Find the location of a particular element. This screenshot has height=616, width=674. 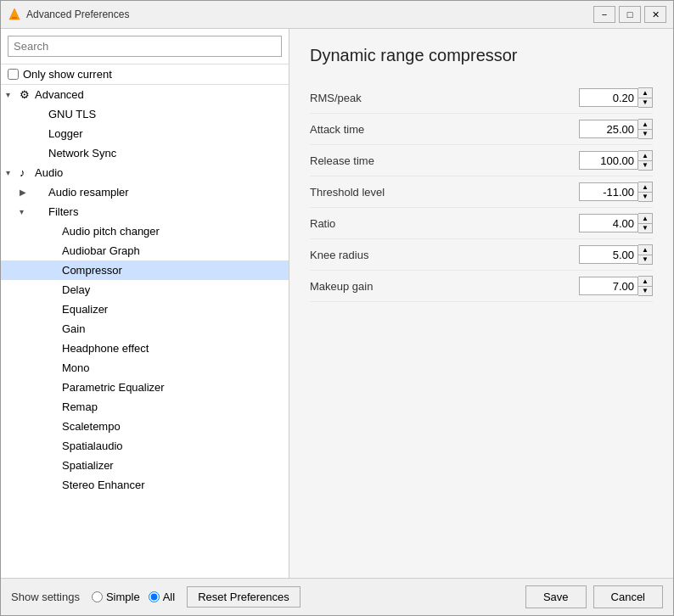

tree-label-gnu-tls: GNU TLS is located at coordinates (166, 114).